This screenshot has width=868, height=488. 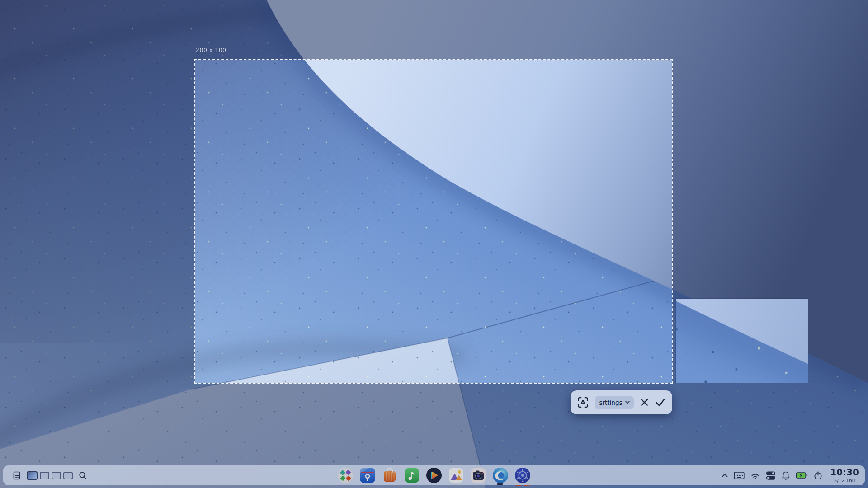 What do you see at coordinates (456, 475) in the screenshot?
I see `photos-icon` at bounding box center [456, 475].